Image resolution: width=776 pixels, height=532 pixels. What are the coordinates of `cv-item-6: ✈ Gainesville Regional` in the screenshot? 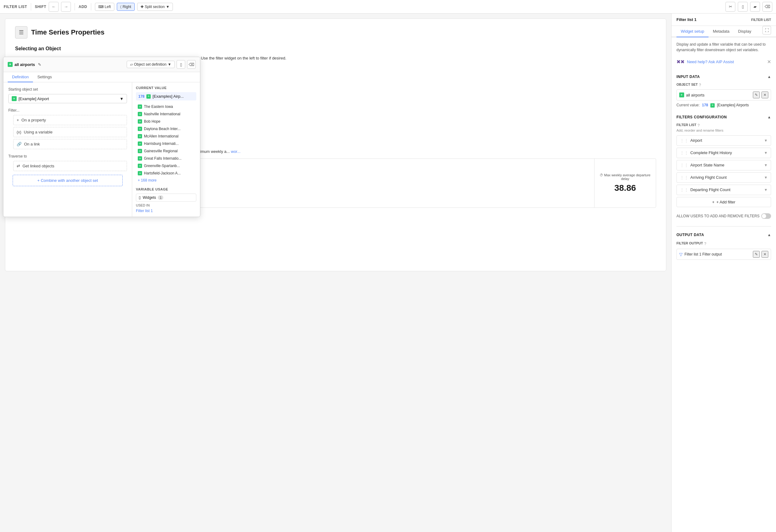 It's located at (166, 151).